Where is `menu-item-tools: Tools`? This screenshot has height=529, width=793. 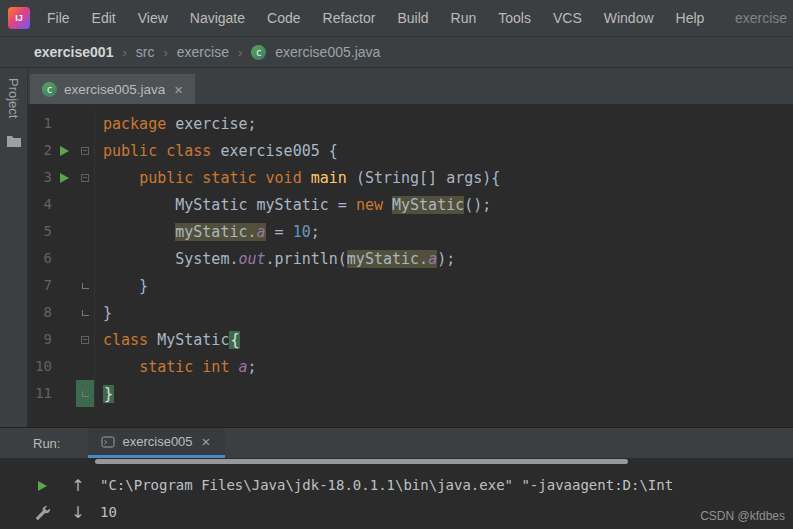
menu-item-tools: Tools is located at coordinates (514, 18).